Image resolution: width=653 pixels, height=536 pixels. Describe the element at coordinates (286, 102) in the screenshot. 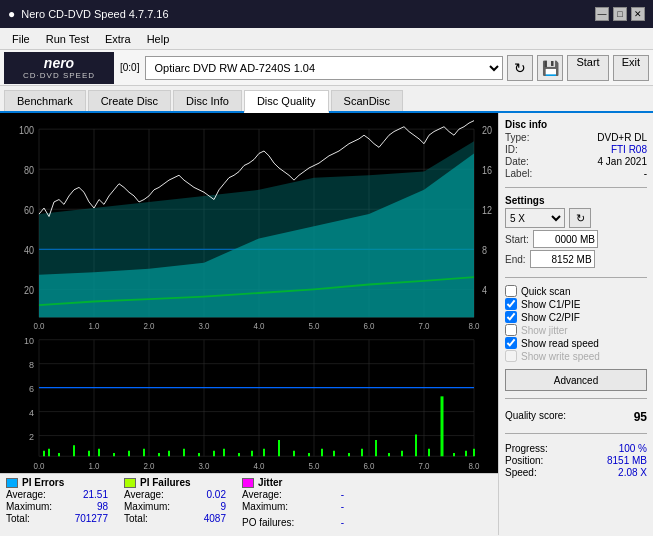

I see `tab-disc-quality: Disc Quality` at that location.